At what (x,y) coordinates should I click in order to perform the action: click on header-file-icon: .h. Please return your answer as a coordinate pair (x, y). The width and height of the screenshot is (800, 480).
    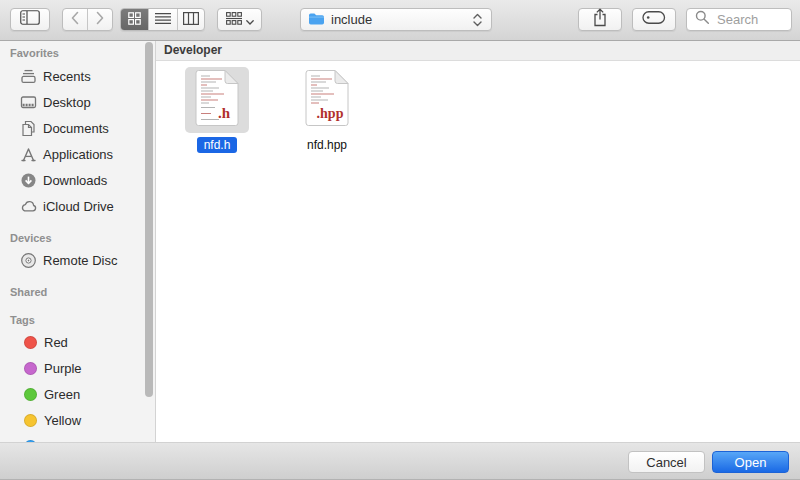
    Looking at the image, I should click on (217, 100).